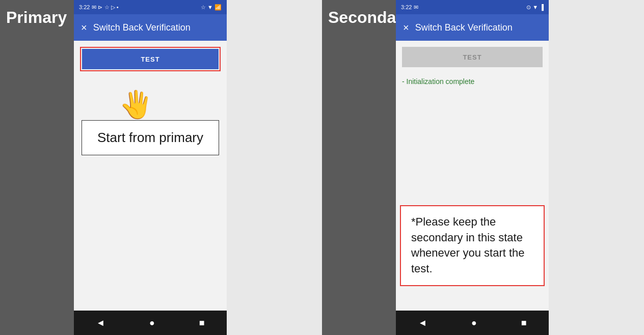  I want to click on secondary-status-right: ⊙ ▼ ▐, so click(535, 7).